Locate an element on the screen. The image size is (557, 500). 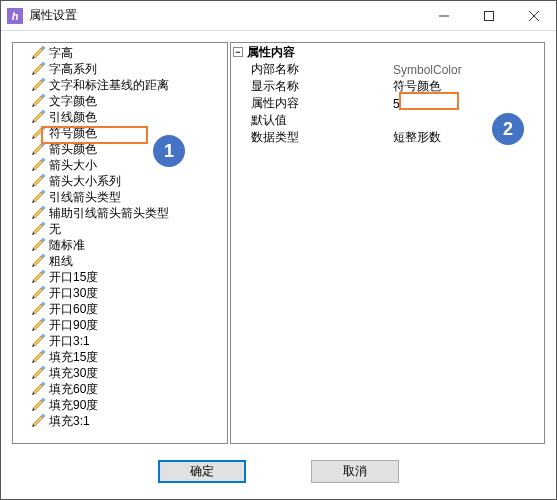
tree-item: 开口90度 is located at coordinates (129, 325).